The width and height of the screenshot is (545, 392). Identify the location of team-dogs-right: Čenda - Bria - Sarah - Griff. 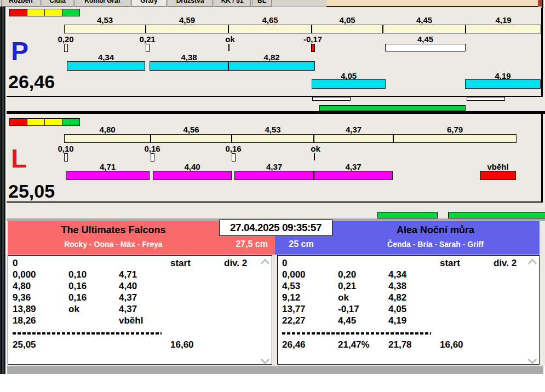
(435, 244).